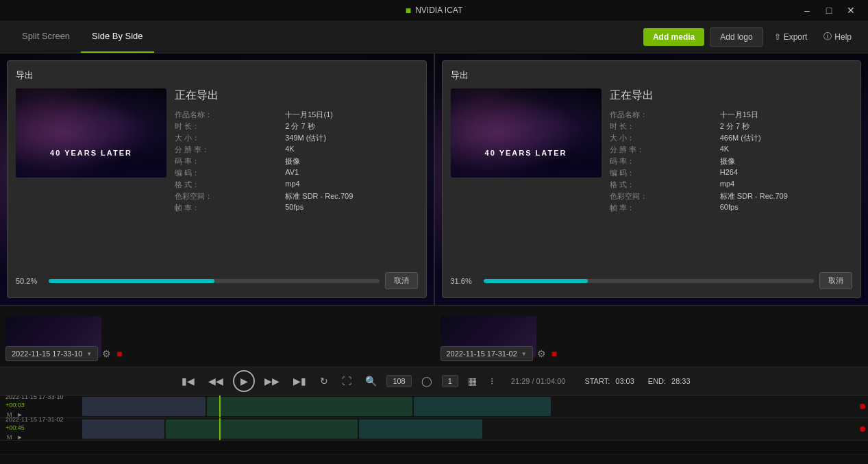 The width and height of the screenshot is (868, 464). Describe the element at coordinates (226, 115) in the screenshot. I see `left-work-label: 作品名称：` at that location.